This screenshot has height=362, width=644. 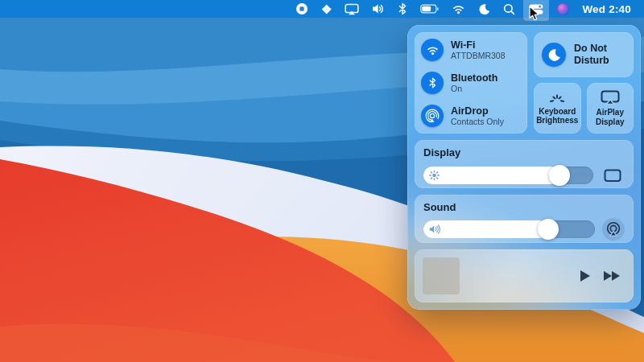 I want to click on menu-bar-status-items: ❖, so click(x=460, y=9).